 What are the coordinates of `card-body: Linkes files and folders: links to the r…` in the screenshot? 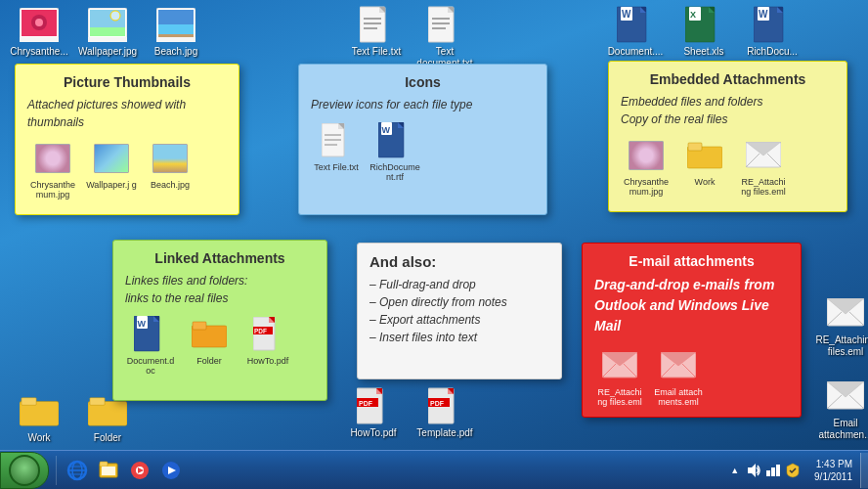 It's located at (220, 289).